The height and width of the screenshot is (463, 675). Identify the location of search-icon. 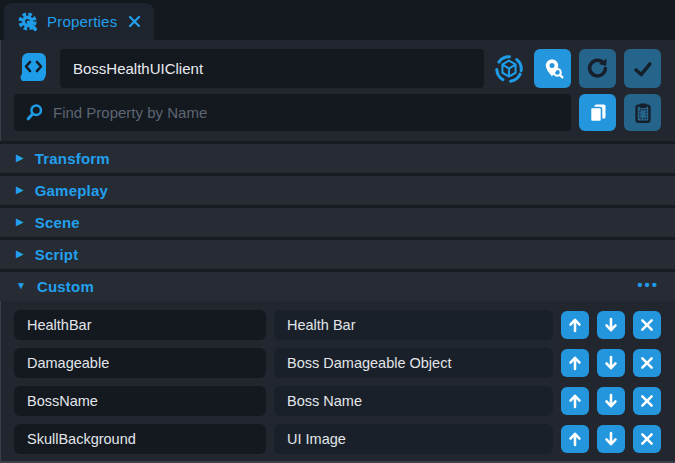
(34, 112).